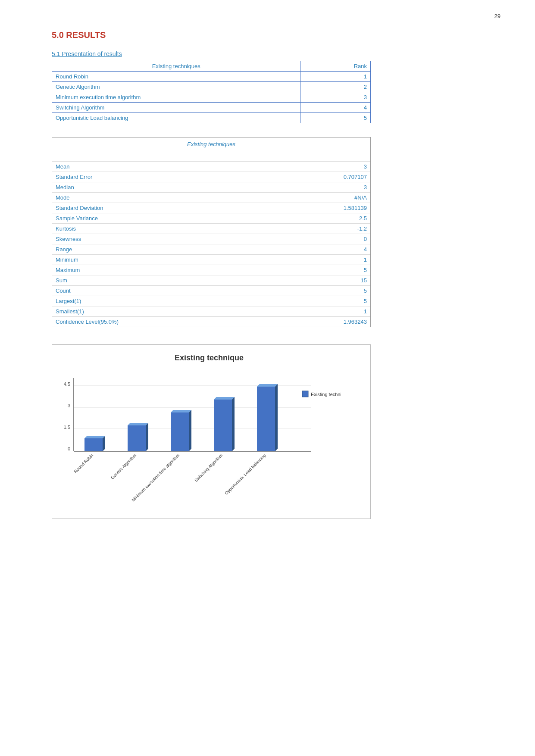 This screenshot has width=535, height=756. What do you see at coordinates (156, 187) in the screenshot?
I see `stats-label: Median` at bounding box center [156, 187].